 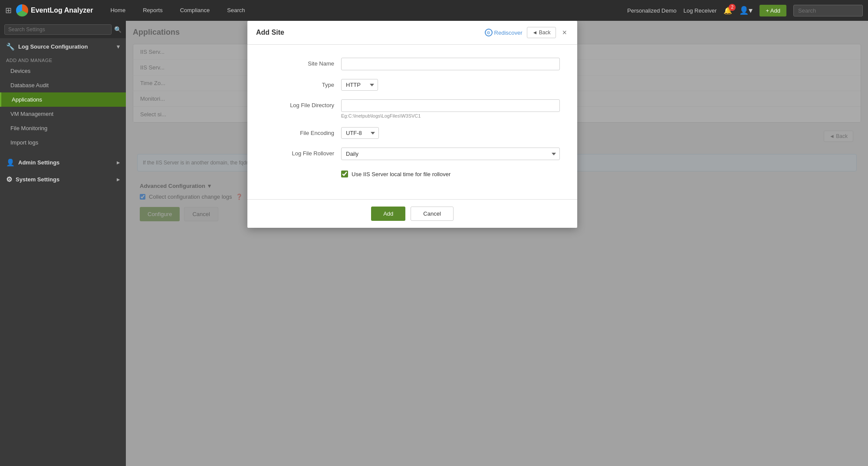 What do you see at coordinates (450, 174) in the screenshot?
I see `iis-local-time-checkbox-row: Use IIS Server local time for file rollo…` at bounding box center [450, 174].